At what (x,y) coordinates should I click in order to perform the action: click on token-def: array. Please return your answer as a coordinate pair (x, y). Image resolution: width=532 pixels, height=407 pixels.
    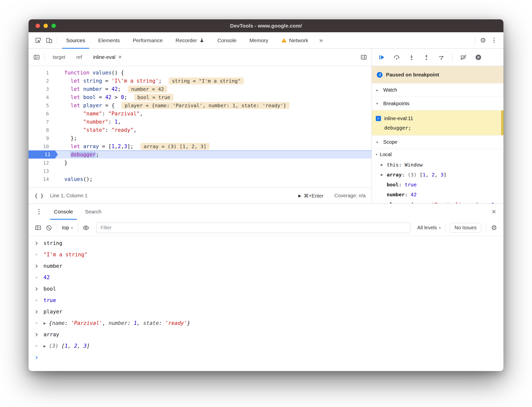
    Looking at the image, I should click on (91, 146).